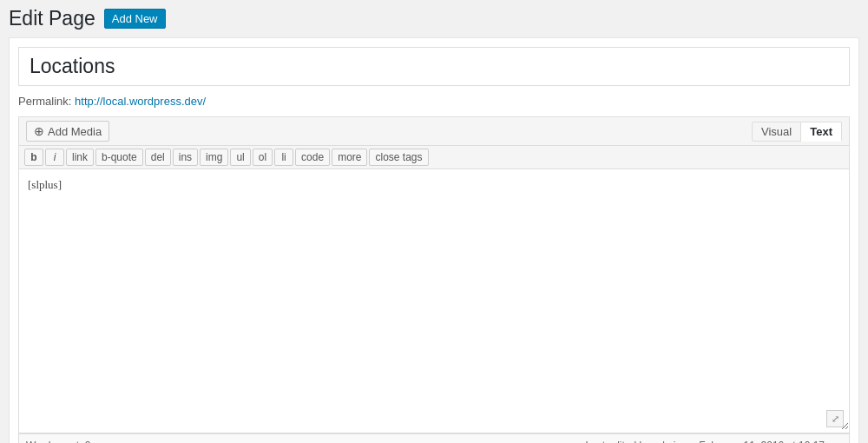  What do you see at coordinates (349, 157) in the screenshot?
I see `format-btn-more: more` at bounding box center [349, 157].